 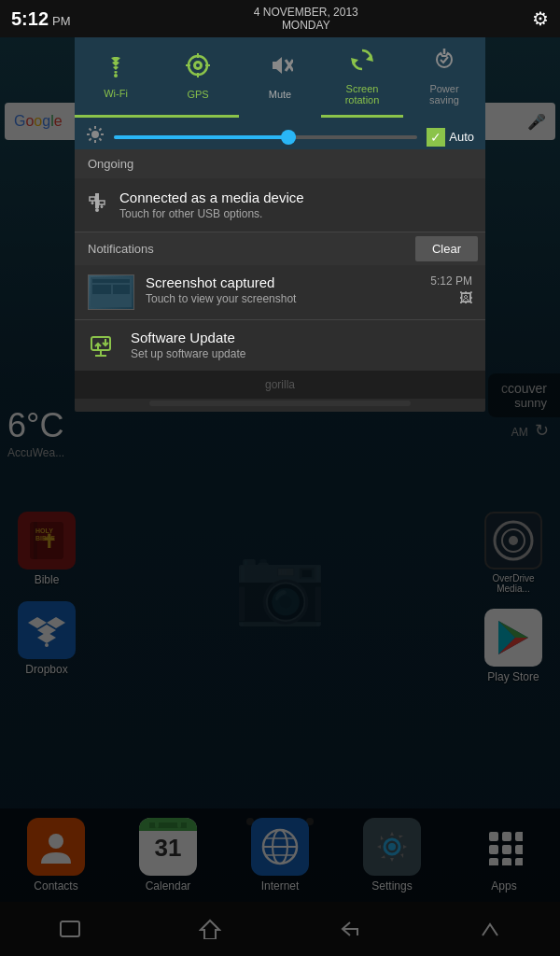 I want to click on mute-icon, so click(x=280, y=69).